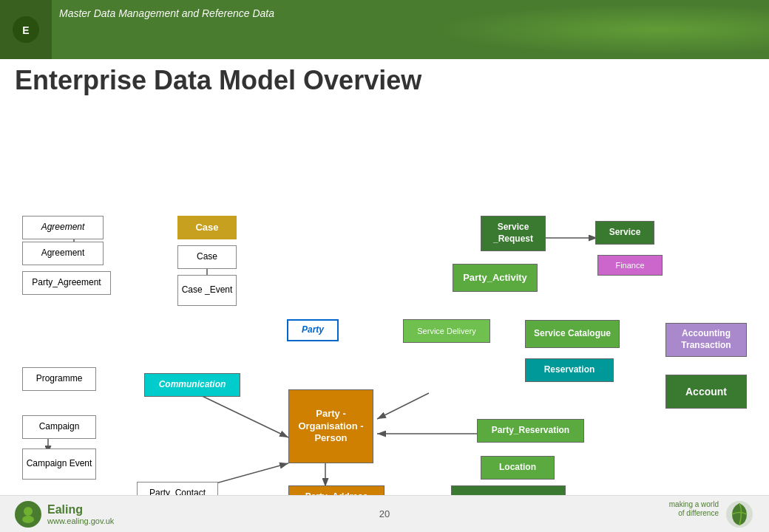 The image size is (769, 532). What do you see at coordinates (531, 431) in the screenshot?
I see `party-reservation-node: Party_Reservation` at bounding box center [531, 431].